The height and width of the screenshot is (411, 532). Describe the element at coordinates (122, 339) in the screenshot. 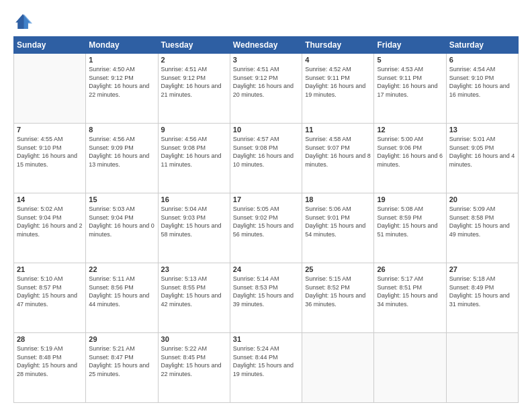

I see `day-number: 29` at that location.